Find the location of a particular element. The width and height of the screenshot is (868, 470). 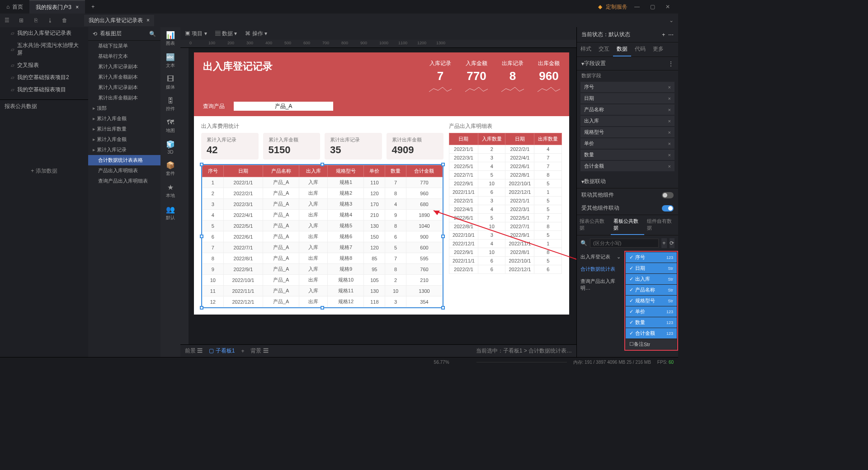

ds-field: ✓出入库Str is located at coordinates (651, 279).